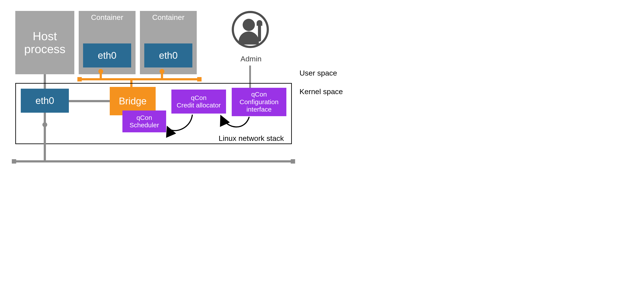 The image size is (644, 290). I want to click on bridge-bus-horizontal, so click(139, 79).